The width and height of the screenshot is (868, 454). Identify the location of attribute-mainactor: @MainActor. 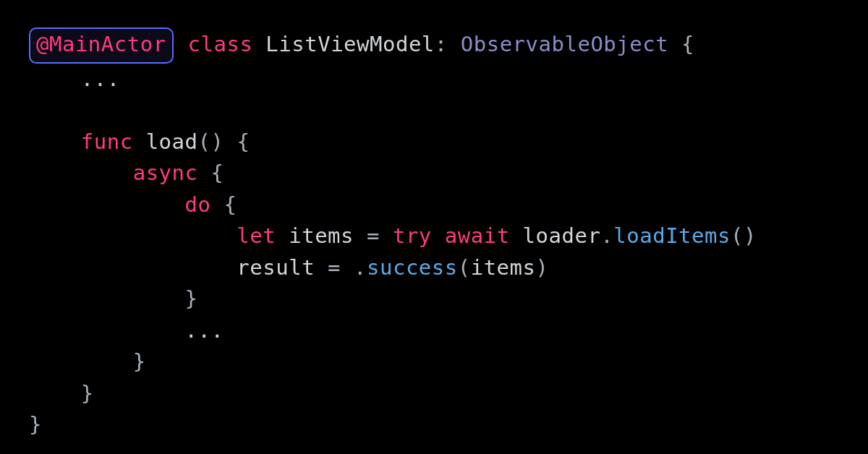
(101, 44).